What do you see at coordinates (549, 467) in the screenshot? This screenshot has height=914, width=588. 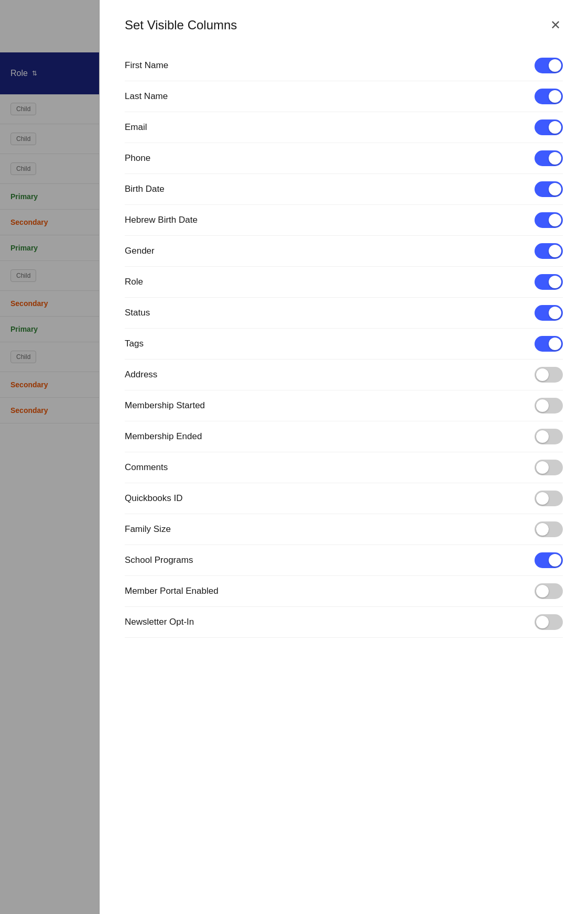 I see `toggle-comments` at bounding box center [549, 467].